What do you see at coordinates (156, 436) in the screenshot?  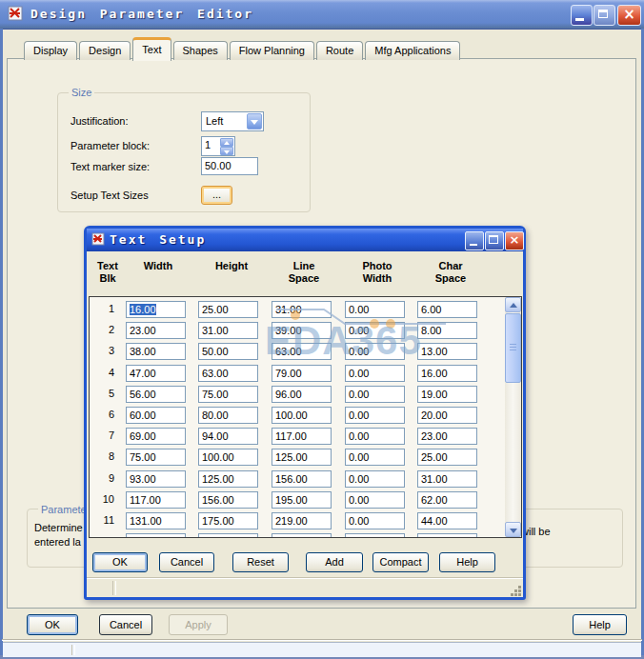 I see `cell-width-row-7: 69.00` at bounding box center [156, 436].